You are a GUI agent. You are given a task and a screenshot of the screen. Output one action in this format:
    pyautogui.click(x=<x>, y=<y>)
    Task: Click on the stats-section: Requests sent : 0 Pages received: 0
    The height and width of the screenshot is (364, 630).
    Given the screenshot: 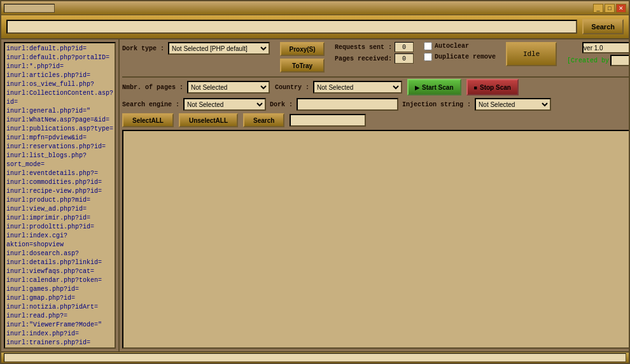 What is the action you would take?
    pyautogui.click(x=374, y=53)
    